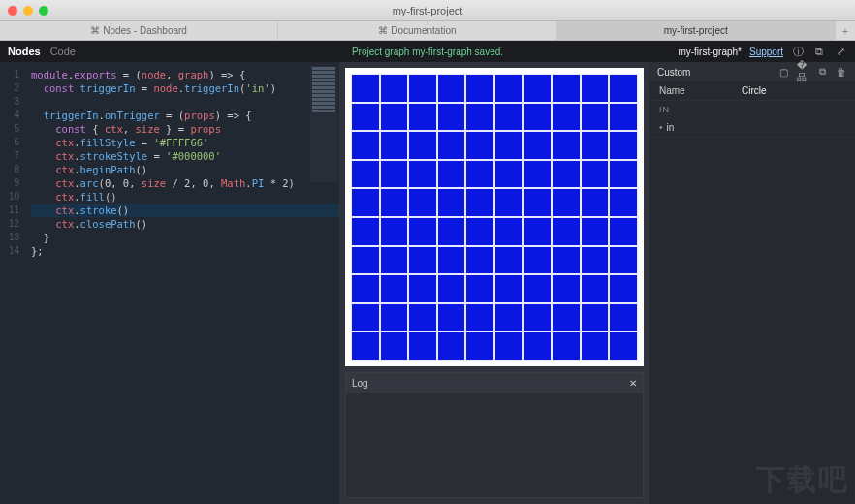 The width and height of the screenshot is (855, 504). What do you see at coordinates (819, 51) in the screenshot?
I see `share-icon: ⧉` at bounding box center [819, 51].